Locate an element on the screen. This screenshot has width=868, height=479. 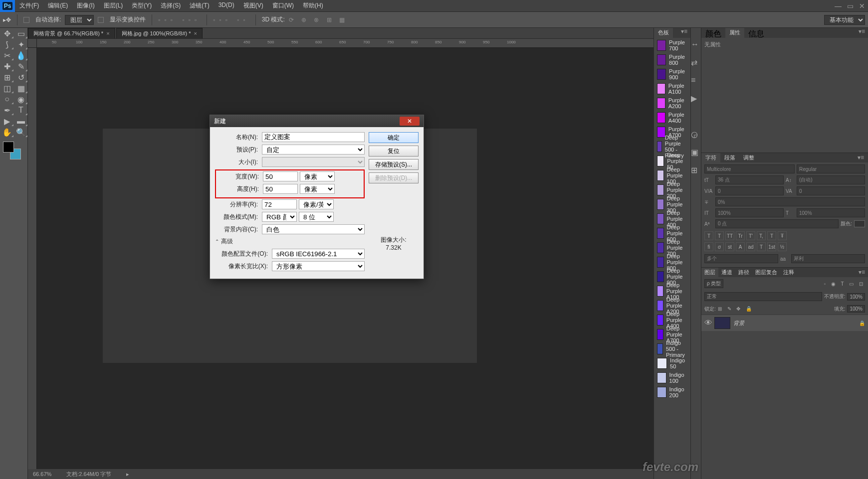
auto-select-checkbox is located at coordinates (26, 20).